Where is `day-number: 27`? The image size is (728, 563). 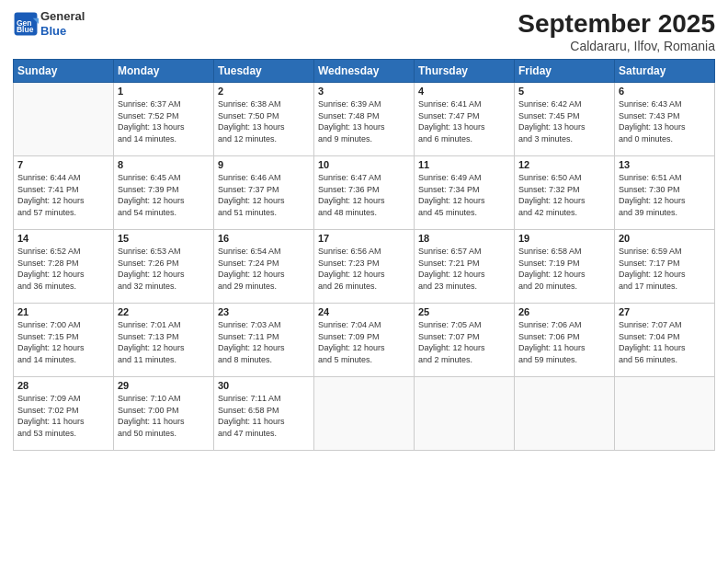
day-number: 27 is located at coordinates (665, 312).